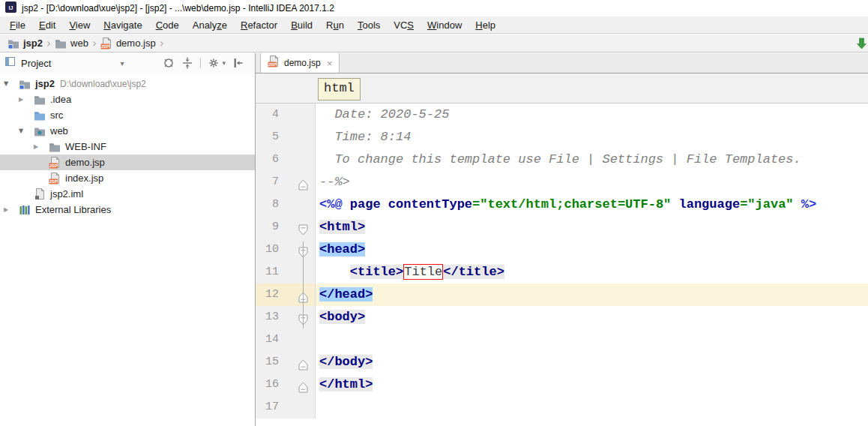  I want to click on code-text: Date: 2020-5-25, so click(382, 115).